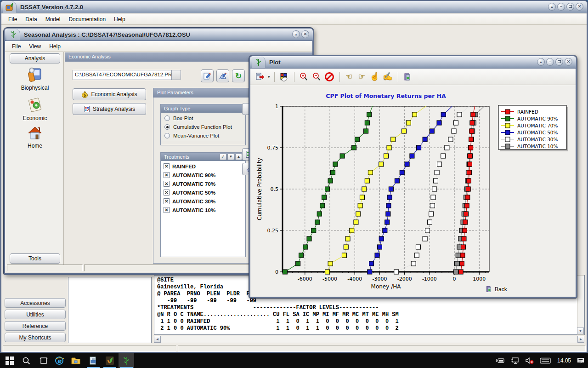 This screenshot has height=368, width=588. I want to click on plot-minimize-button: –, so click(550, 62).